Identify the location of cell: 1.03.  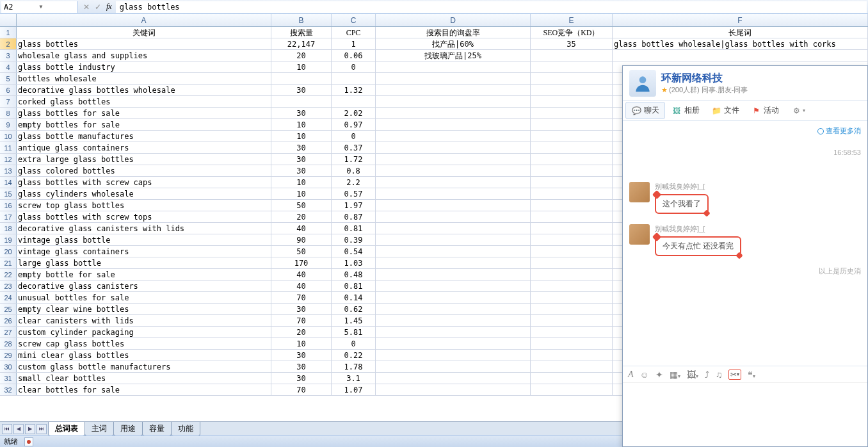
(353, 263).